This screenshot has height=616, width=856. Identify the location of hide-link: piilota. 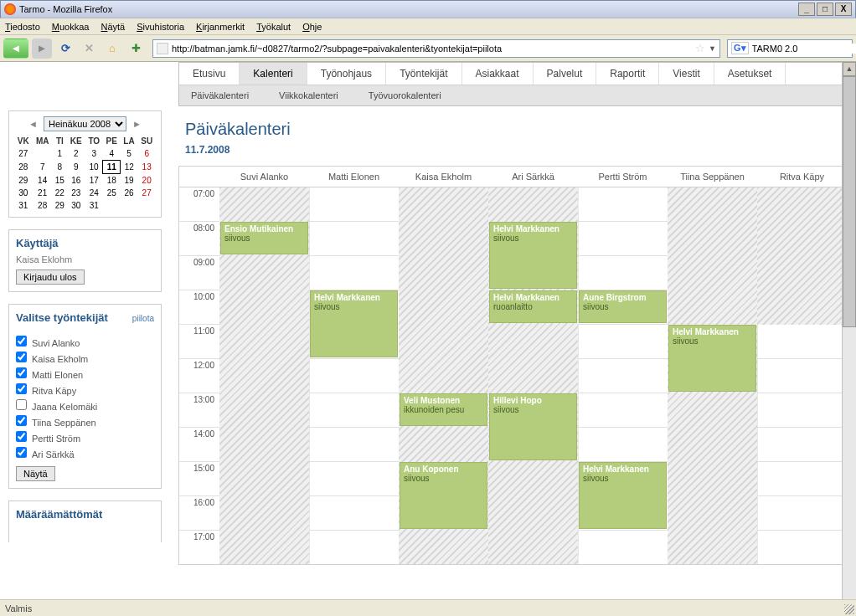
(143, 318).